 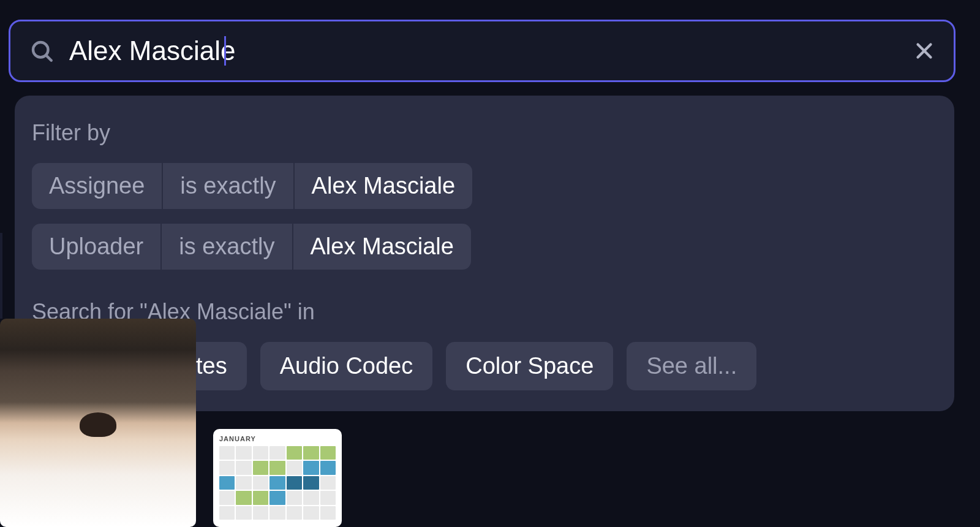 I want to click on filter-option-assignee: Assignee is exactly Alex Masciale, so click(x=484, y=186).